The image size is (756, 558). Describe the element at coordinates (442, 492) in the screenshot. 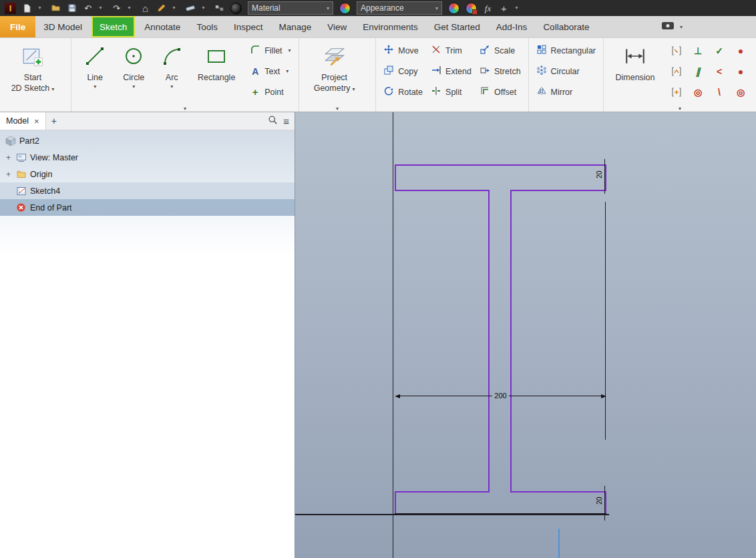

I see `sketch-bottom-flange-top-left` at that location.